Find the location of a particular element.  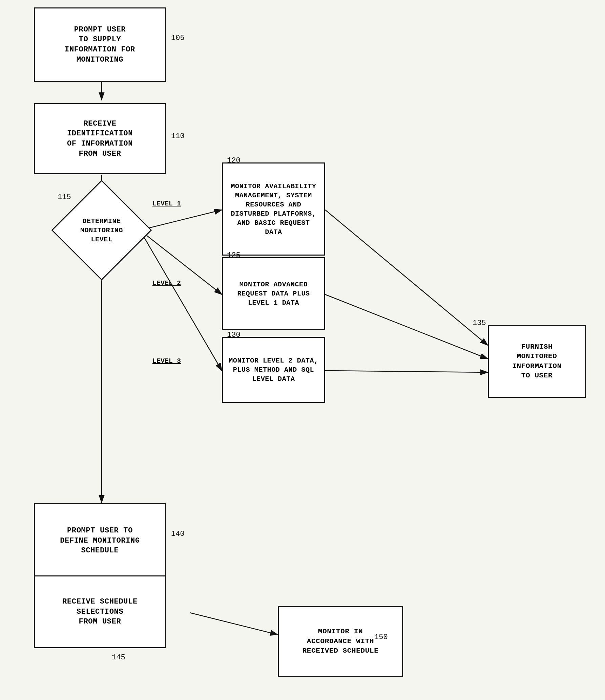

box-110: RECEIVE IDENTIFICATION OF INFORMATION FR… is located at coordinates (100, 139).